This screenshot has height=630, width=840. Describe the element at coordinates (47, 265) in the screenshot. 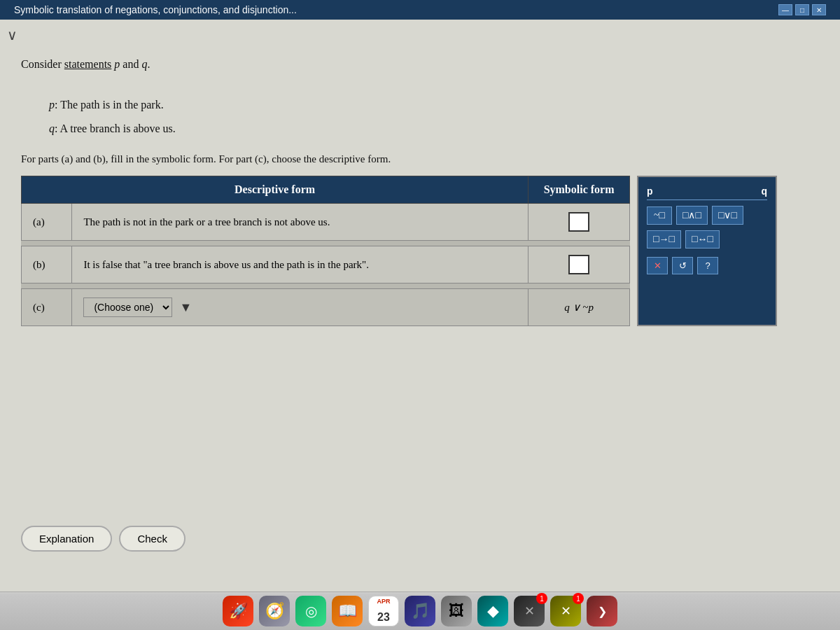

I see `row-b-label: (b)` at that location.